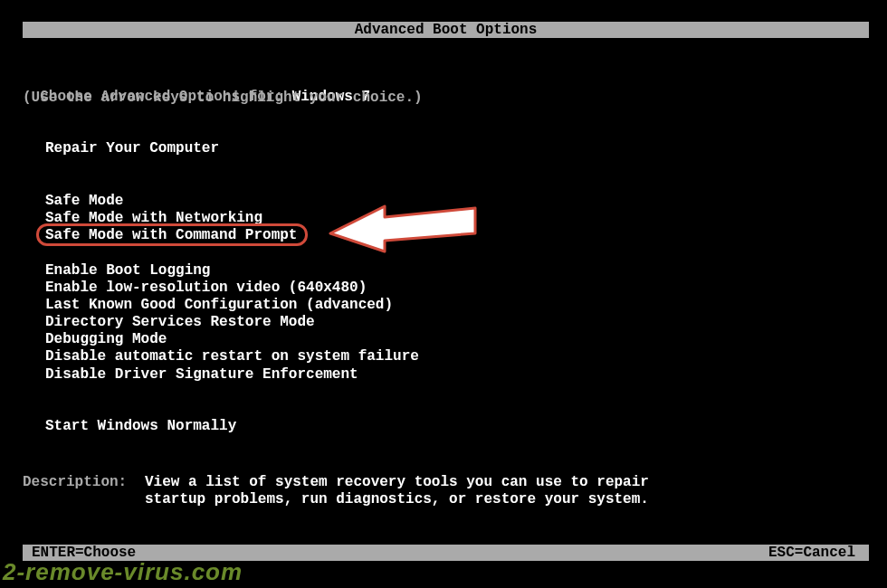 The height and width of the screenshot is (588, 887). What do you see at coordinates (202, 375) in the screenshot?
I see `menu-disable-sig: Disable Driver Signature Enforcement` at bounding box center [202, 375].